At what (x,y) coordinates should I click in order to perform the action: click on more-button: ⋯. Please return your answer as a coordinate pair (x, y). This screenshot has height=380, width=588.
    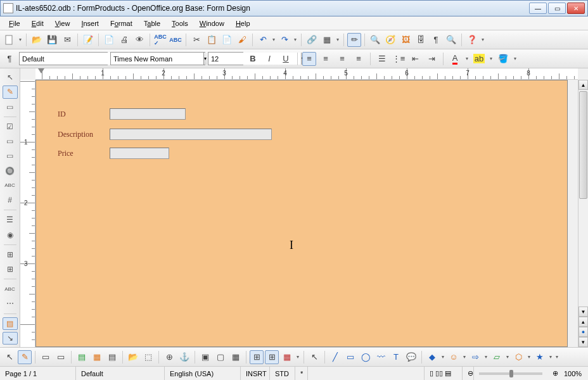
    Looking at the image, I should click on (10, 303).